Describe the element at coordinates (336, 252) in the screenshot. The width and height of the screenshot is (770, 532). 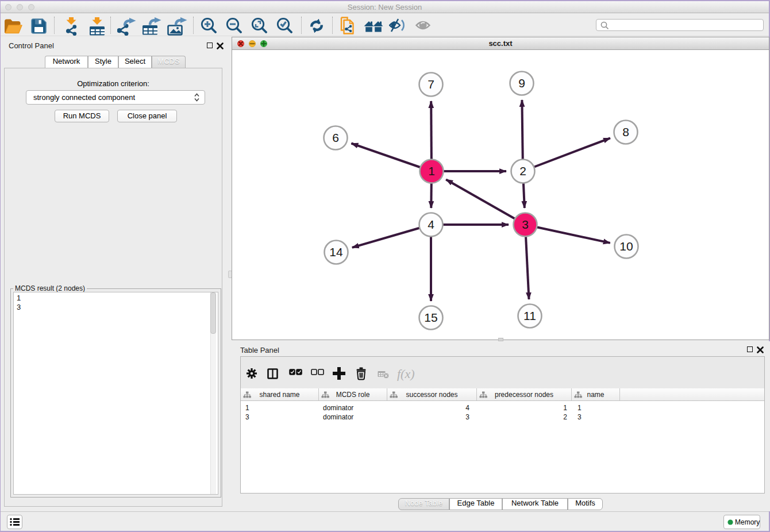
I see `svg-text: 14` at that location.